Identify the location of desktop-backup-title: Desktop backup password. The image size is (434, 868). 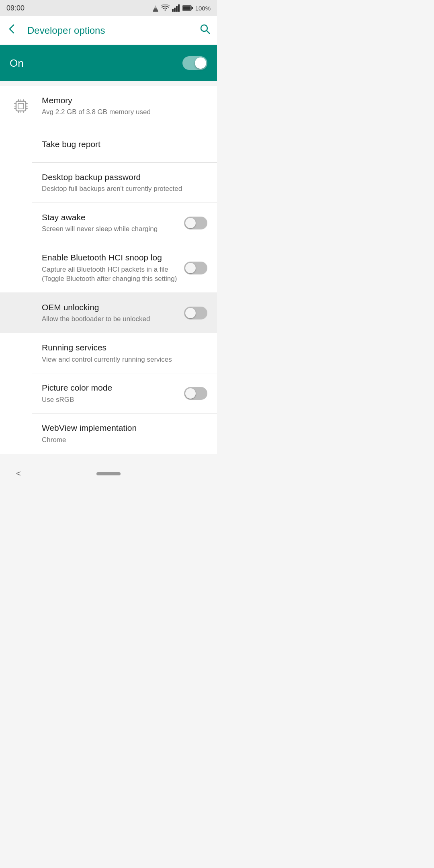
(125, 177).